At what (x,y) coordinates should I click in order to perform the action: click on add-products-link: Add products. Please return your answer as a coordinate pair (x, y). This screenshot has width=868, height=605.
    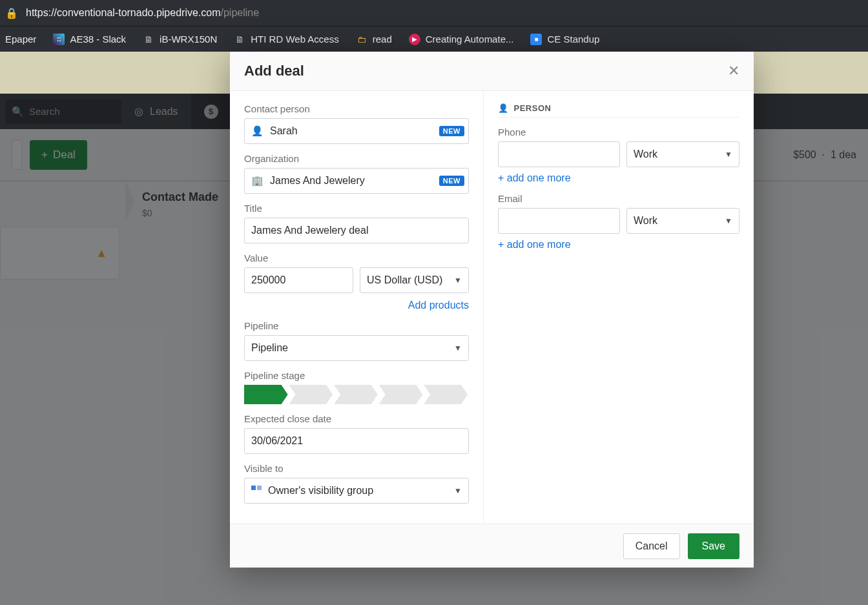
    Looking at the image, I should click on (356, 305).